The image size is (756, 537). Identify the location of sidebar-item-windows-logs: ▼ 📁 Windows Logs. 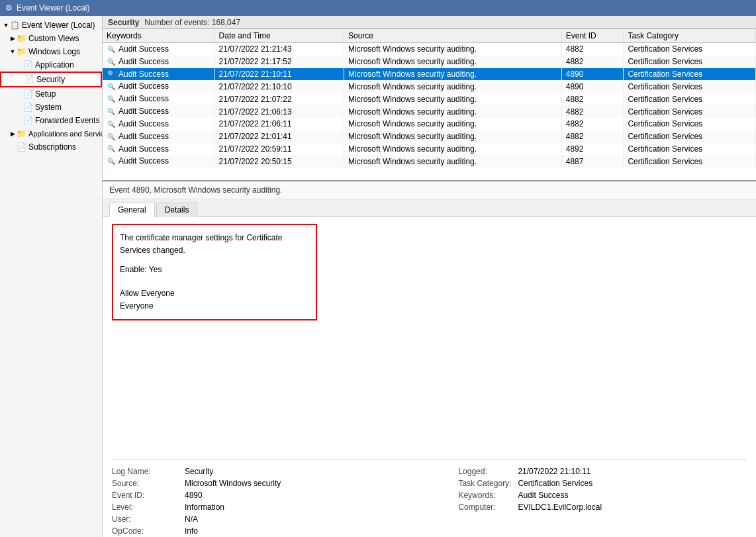
(51, 52).